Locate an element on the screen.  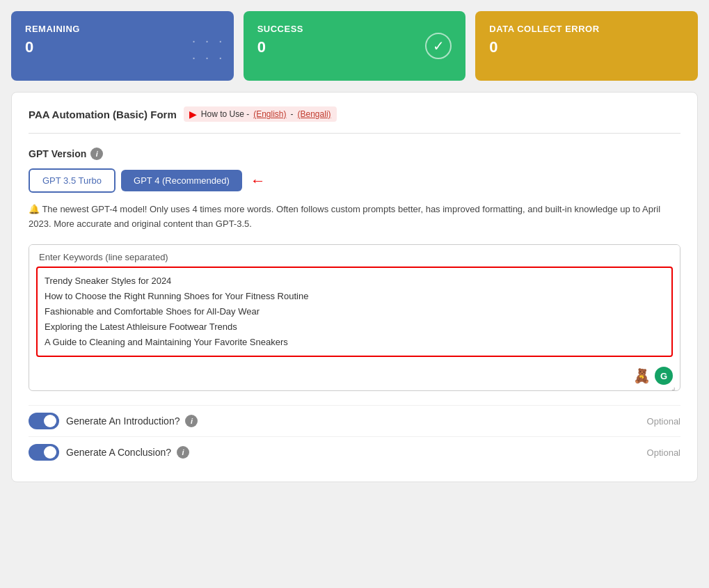
keyword-content: Trendy Sneaker Styles for 2024 How to Ch… is located at coordinates (355, 312).